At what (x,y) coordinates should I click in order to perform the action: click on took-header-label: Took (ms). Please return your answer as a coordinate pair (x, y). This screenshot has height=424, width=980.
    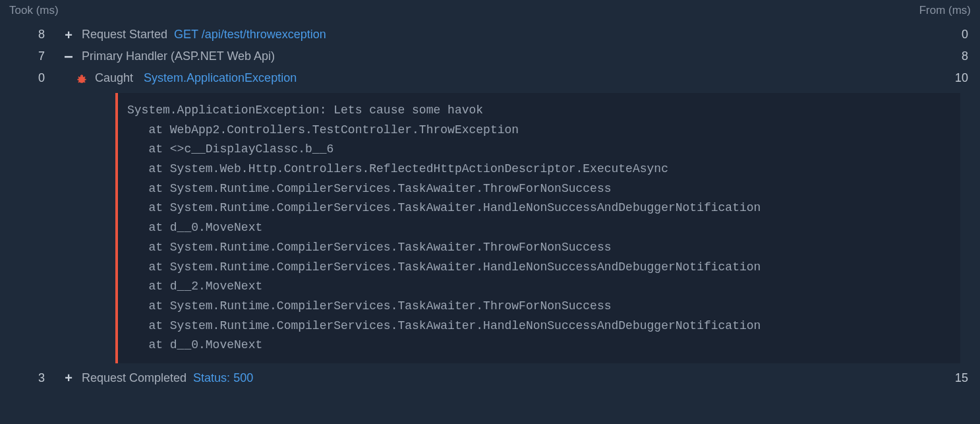
    Looking at the image, I should click on (34, 11).